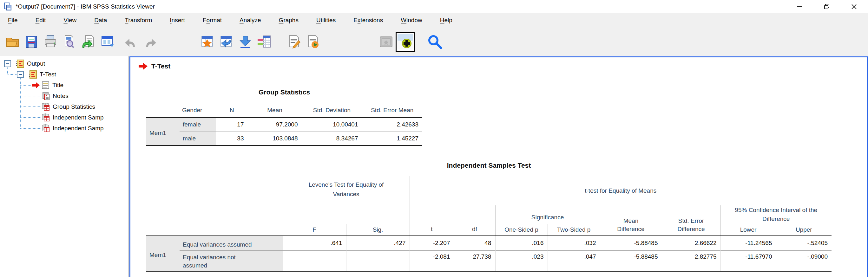 The image size is (868, 277). What do you see at coordinates (131, 42) in the screenshot?
I see `undo-icon` at bounding box center [131, 42].